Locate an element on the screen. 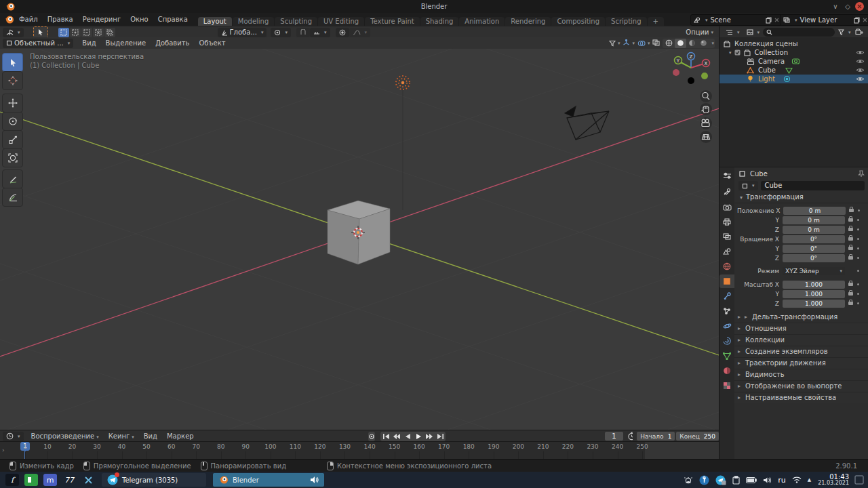 This screenshot has width=868, height=488. options-dropdown: Опции ▾ is located at coordinates (700, 33).